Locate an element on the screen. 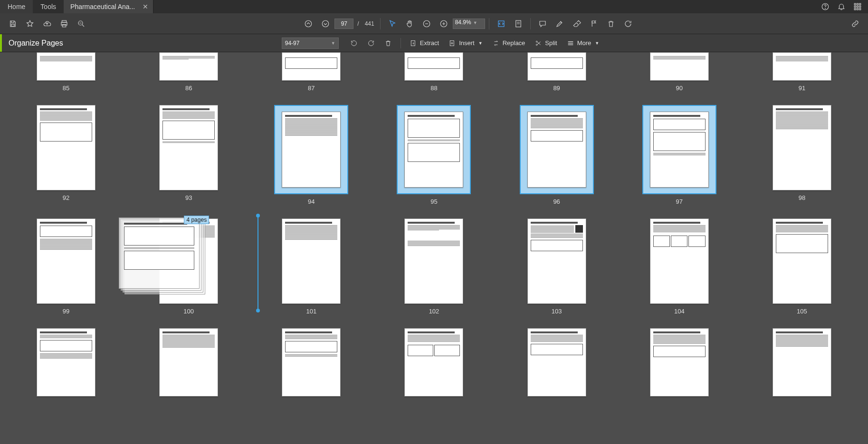 Image resolution: width=868 pixels, height=444 pixels. rotate-ccw-button is located at coordinates (354, 43).